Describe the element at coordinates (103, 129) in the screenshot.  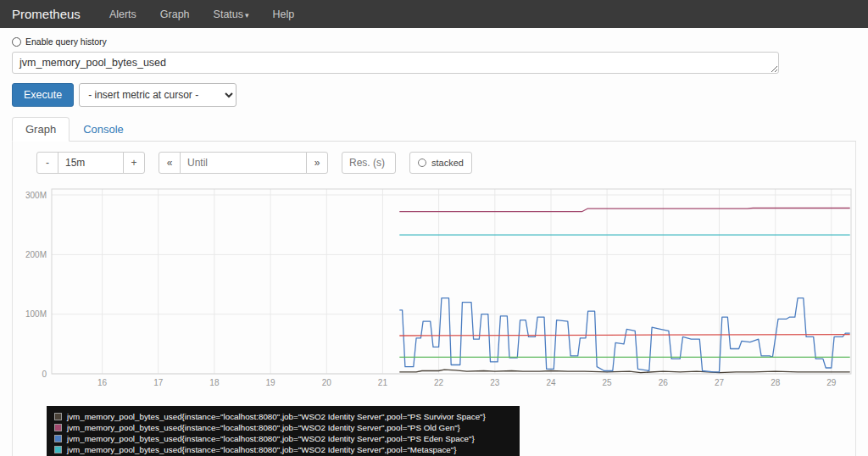
I see `tab-console: Console` at that location.